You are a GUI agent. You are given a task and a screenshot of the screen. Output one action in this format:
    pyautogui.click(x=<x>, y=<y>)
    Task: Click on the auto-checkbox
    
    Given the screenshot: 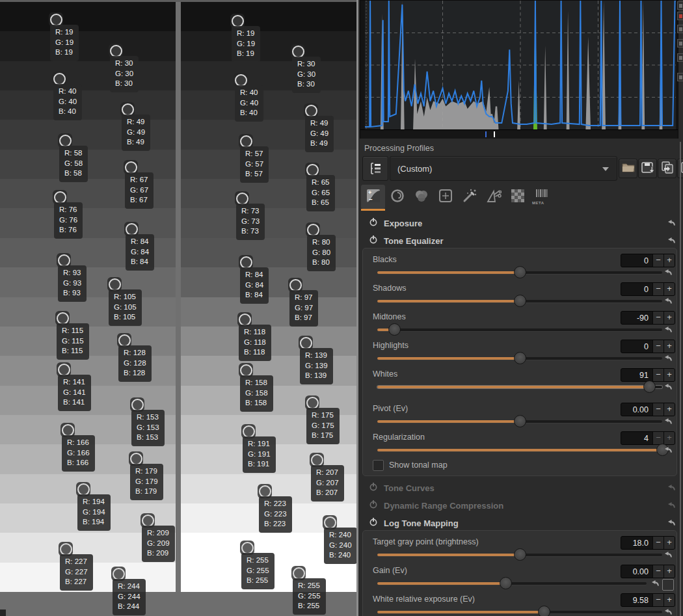 What is the action you would take?
    pyautogui.click(x=668, y=585)
    